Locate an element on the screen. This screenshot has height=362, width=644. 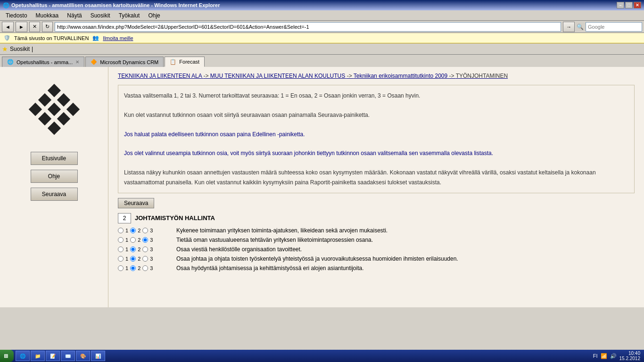
question-row-3: 1 2 3 Osaa viestiä henkilöstölle organis… is located at coordinates (376, 249).